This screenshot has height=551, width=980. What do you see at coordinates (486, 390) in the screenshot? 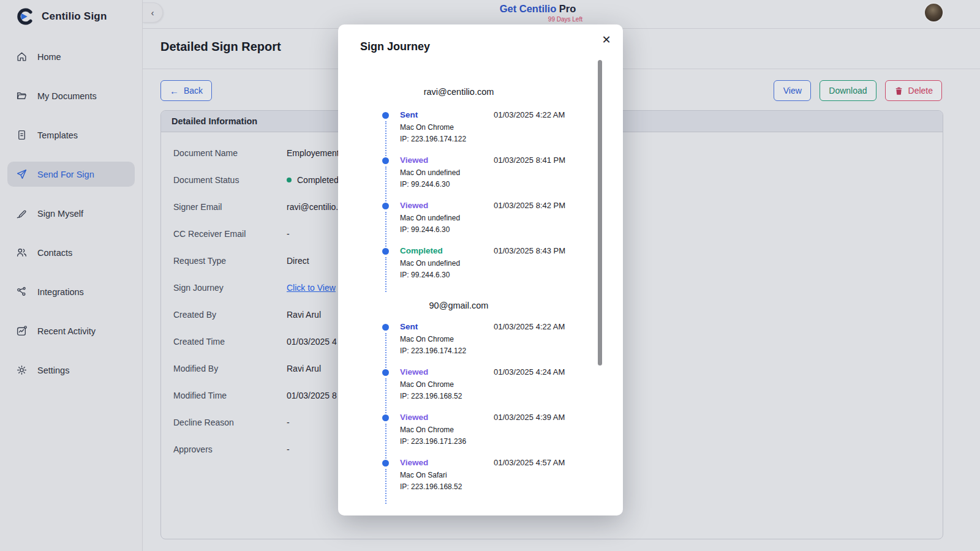
I see `journey-event: Viewed 01/03/2025 4:24 AM Mac On Chrome …` at bounding box center [486, 390].